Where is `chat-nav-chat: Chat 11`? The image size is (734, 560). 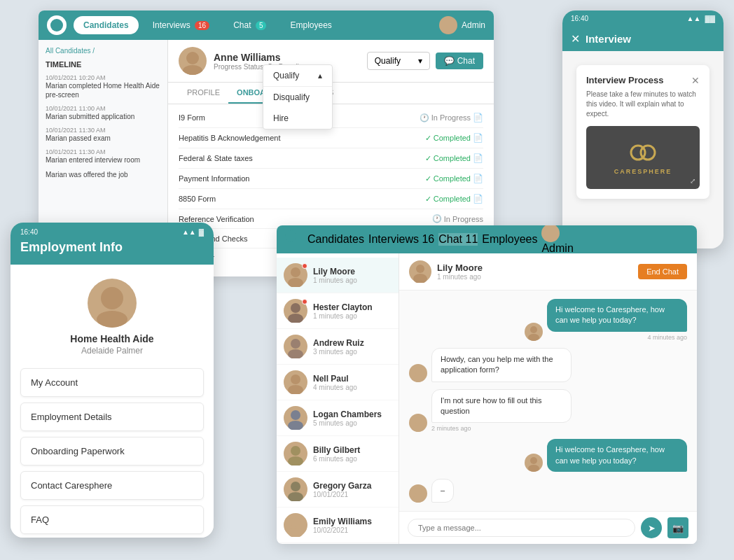 chat-nav-chat: Chat 11 is located at coordinates (458, 239).